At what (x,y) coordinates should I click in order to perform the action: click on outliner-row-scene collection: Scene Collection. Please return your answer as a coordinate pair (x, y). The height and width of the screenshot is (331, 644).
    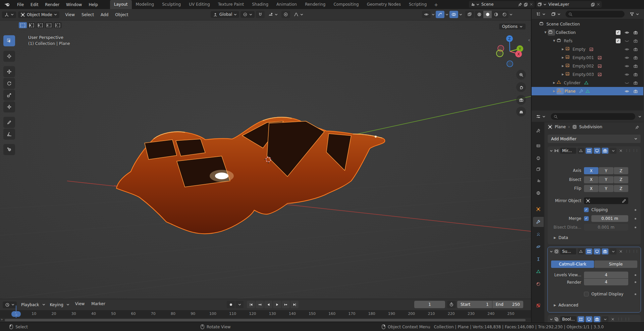
    Looking at the image, I should click on (588, 24).